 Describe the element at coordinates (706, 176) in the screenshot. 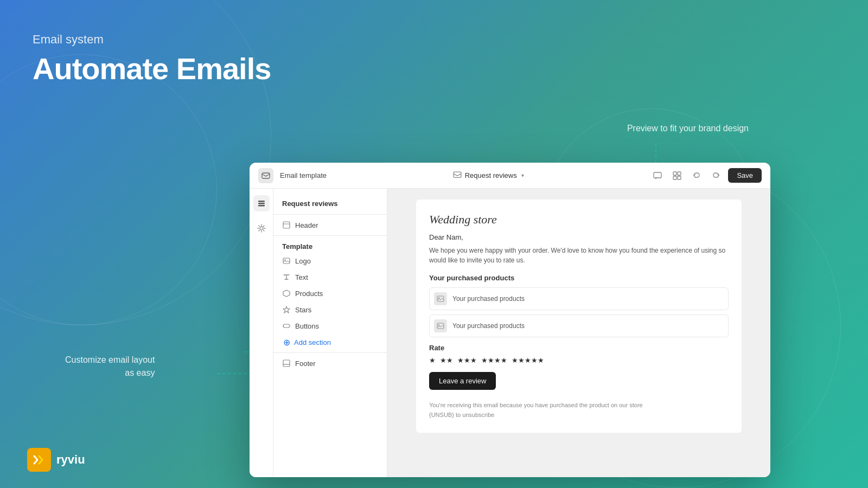

I see `top-bar-actions: Save` at that location.